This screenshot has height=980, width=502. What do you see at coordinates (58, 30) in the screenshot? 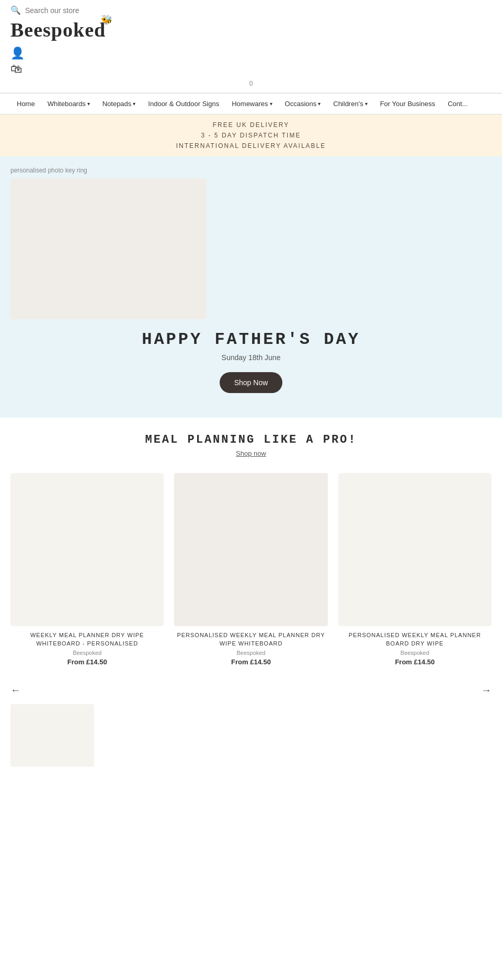
I see `logo: Beespoked 🐝` at bounding box center [58, 30].